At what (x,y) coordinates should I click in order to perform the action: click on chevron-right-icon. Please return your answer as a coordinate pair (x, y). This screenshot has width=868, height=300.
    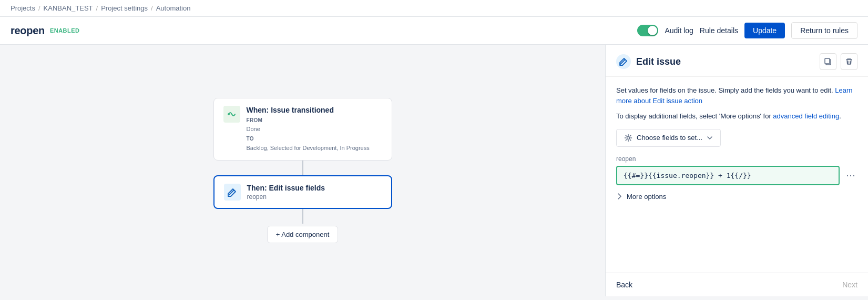
    Looking at the image, I should click on (620, 196).